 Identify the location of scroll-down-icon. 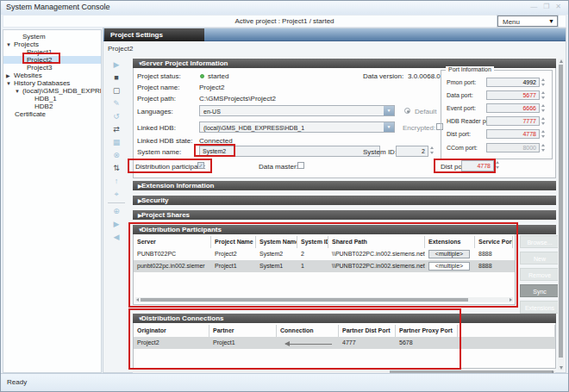
(561, 368).